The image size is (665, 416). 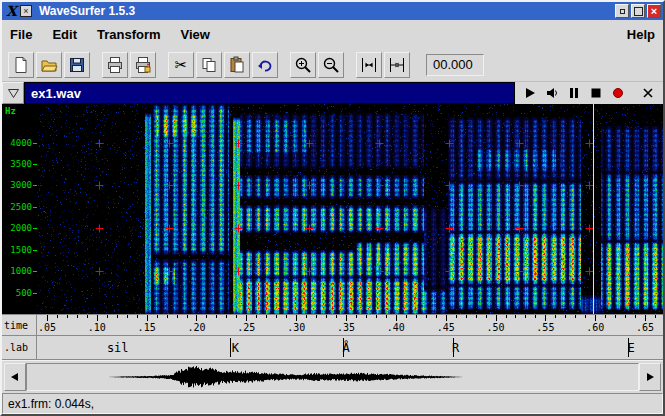 What do you see at coordinates (618, 93) in the screenshot?
I see `record-button` at bounding box center [618, 93].